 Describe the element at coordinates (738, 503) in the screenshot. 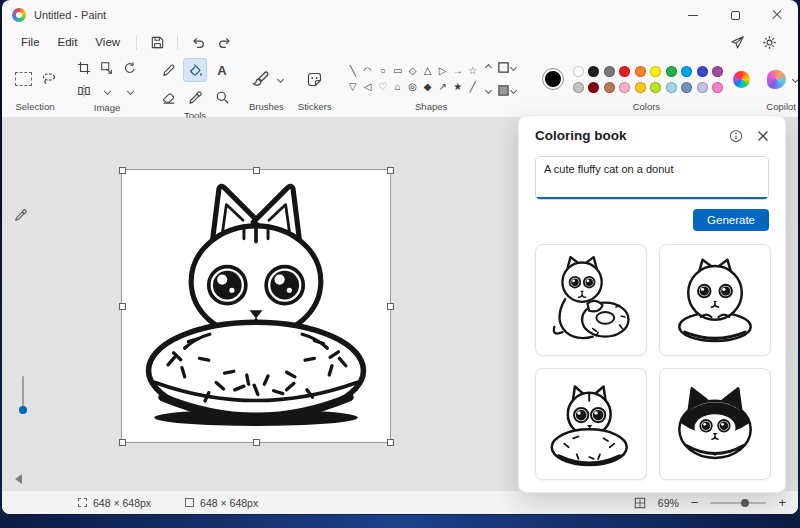

I see `zoom-slider` at that location.